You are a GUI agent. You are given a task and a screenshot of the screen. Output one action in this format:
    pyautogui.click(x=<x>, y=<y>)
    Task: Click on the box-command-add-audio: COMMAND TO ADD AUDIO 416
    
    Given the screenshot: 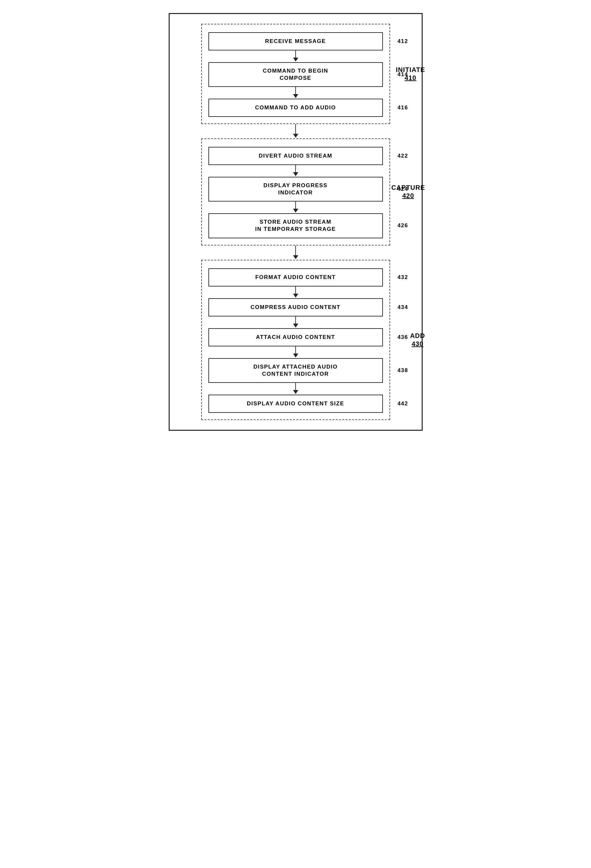 What is the action you would take?
    pyautogui.click(x=296, y=108)
    